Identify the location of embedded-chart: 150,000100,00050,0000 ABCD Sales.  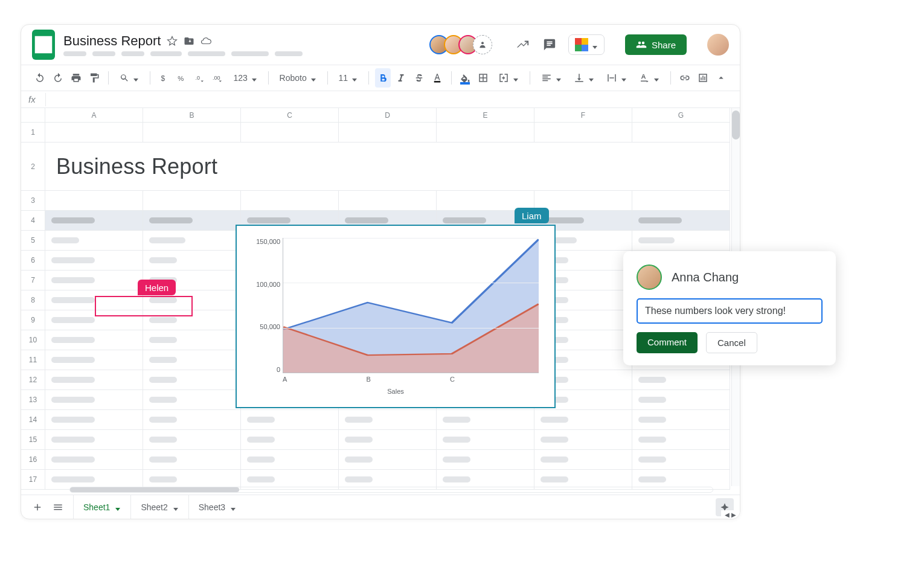
(396, 316).